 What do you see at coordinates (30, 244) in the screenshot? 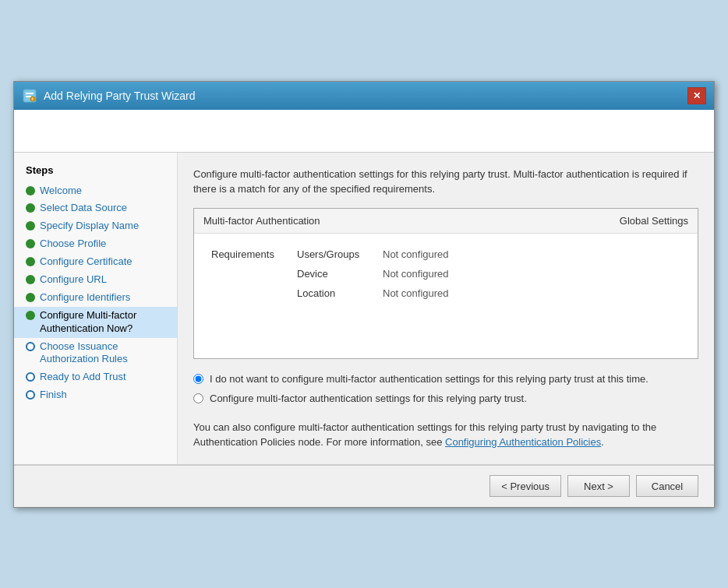
I see `dot-choose-profile` at bounding box center [30, 244].